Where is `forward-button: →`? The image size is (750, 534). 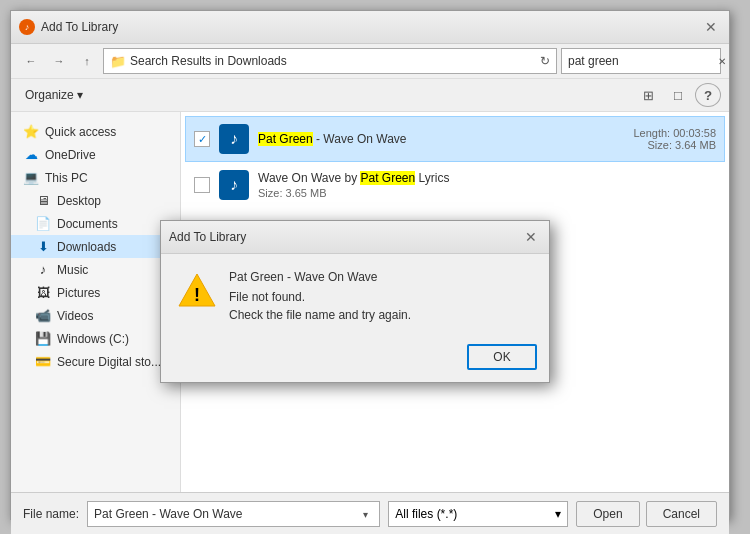 forward-button: → is located at coordinates (59, 61).